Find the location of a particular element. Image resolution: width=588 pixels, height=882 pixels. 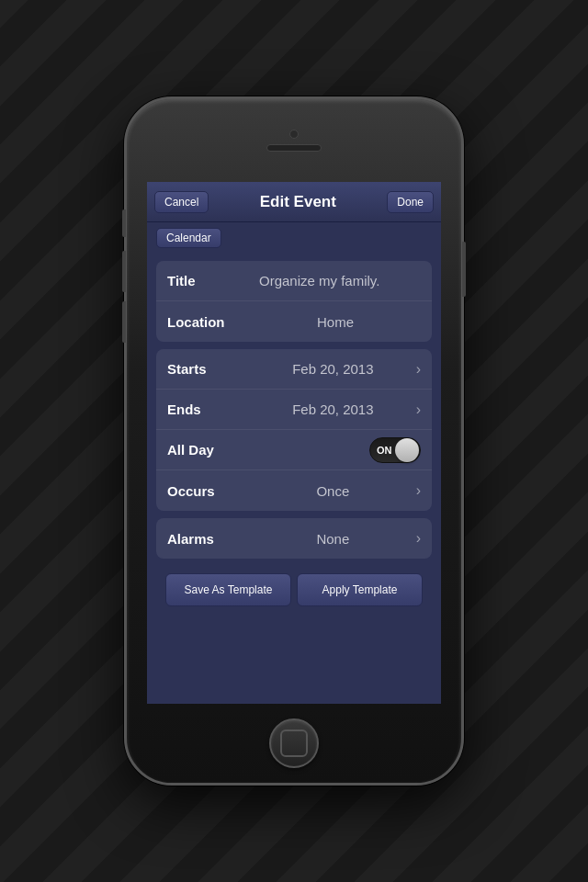

save-as-template-button: Save As Template is located at coordinates (228, 590).